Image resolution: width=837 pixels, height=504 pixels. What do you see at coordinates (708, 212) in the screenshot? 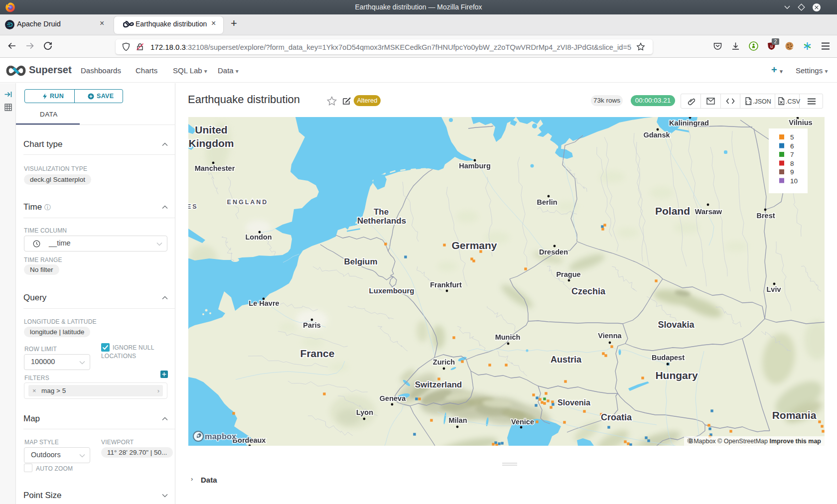
I see `svg-text: Warsaw` at bounding box center [708, 212].